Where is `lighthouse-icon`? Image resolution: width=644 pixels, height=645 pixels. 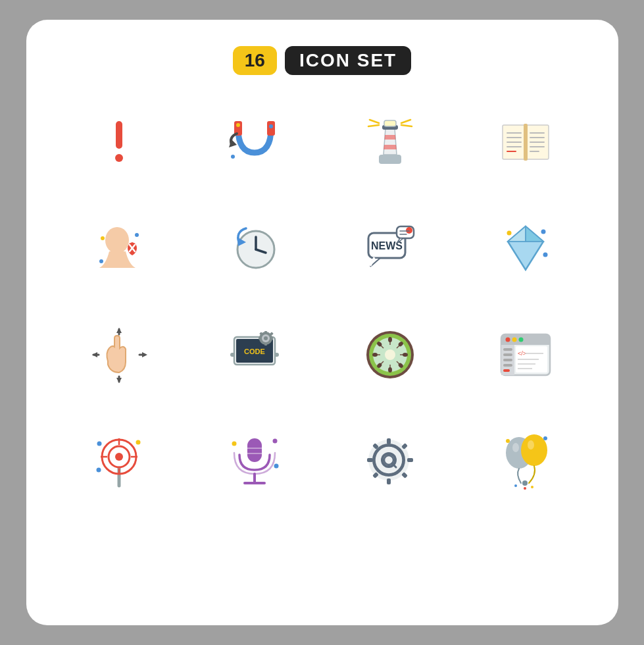
lighthouse-icon is located at coordinates (390, 142).